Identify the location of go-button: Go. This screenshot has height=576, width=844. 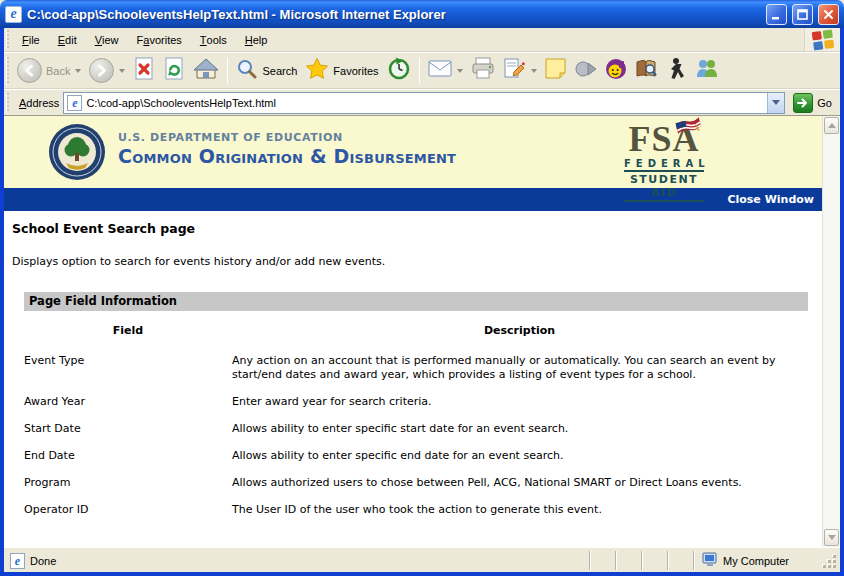
(812, 103).